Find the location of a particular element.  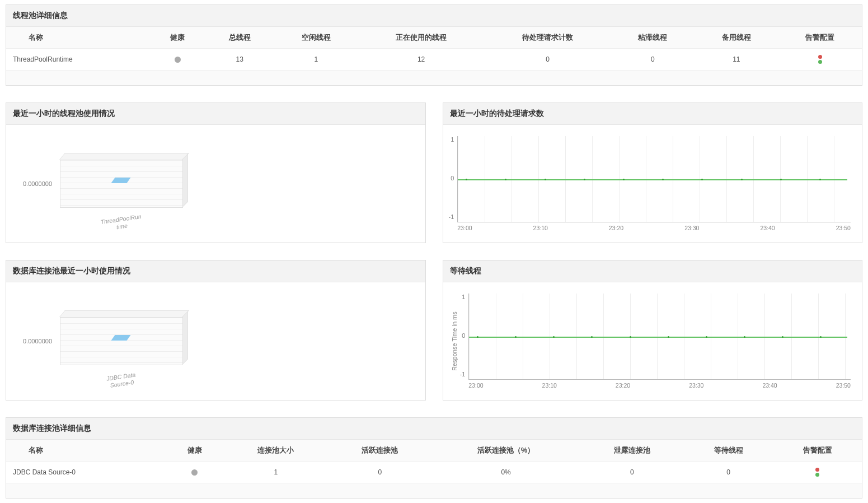

bar3d-chart: ThreadPoolRun time is located at coordinates (124, 184).